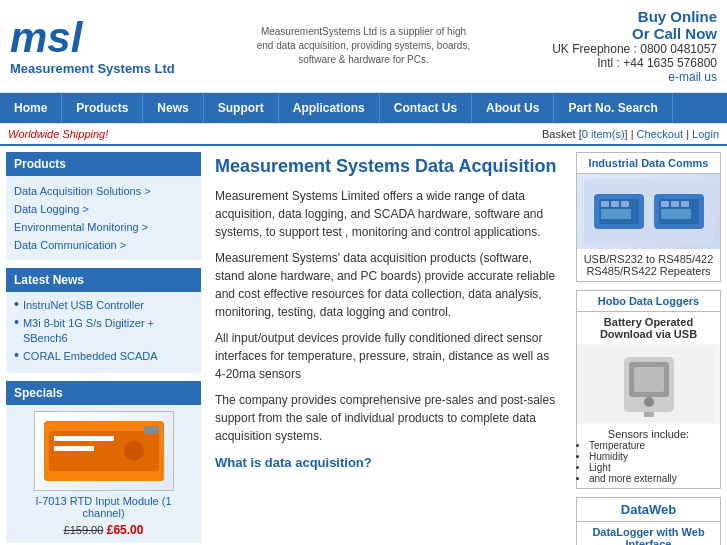 This screenshot has height=545, width=727. Describe the element at coordinates (104, 320) in the screenshot. I see `latest-news-section: Latest News • InstruNet USB Controller •…` at that location.